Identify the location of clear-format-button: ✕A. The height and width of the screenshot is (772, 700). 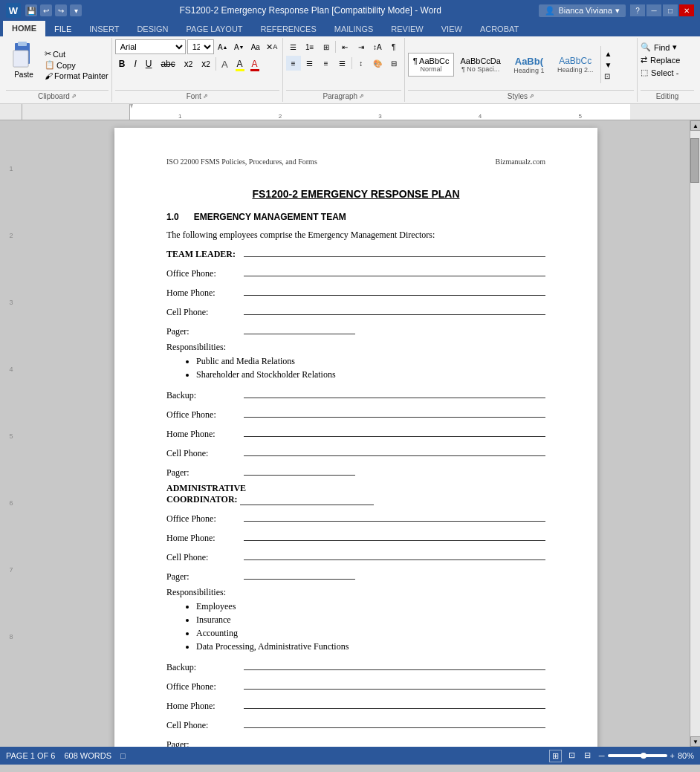
(272, 47).